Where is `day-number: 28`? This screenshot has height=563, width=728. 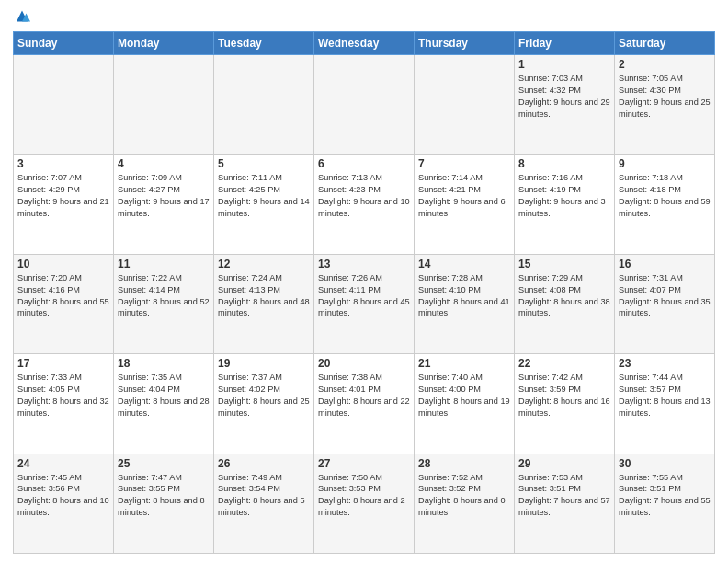
day-number: 28 is located at coordinates (464, 464).